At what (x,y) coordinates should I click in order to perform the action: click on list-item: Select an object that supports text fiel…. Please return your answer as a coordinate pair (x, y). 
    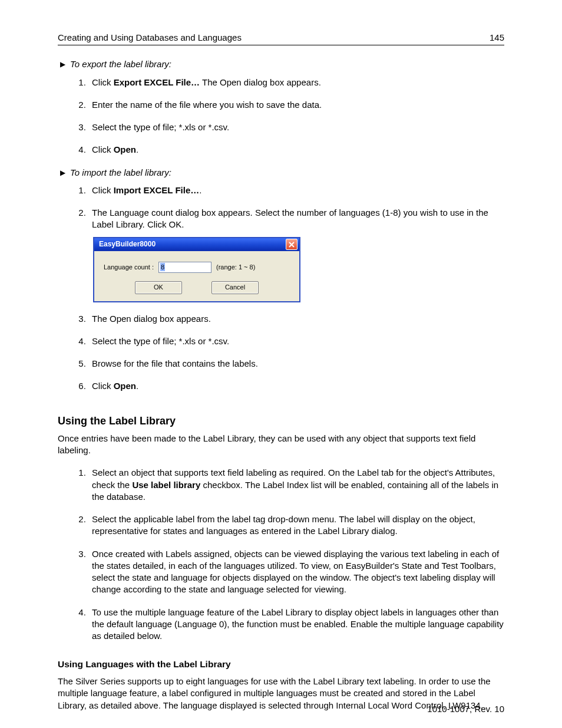
    Looking at the image, I should click on (296, 485).